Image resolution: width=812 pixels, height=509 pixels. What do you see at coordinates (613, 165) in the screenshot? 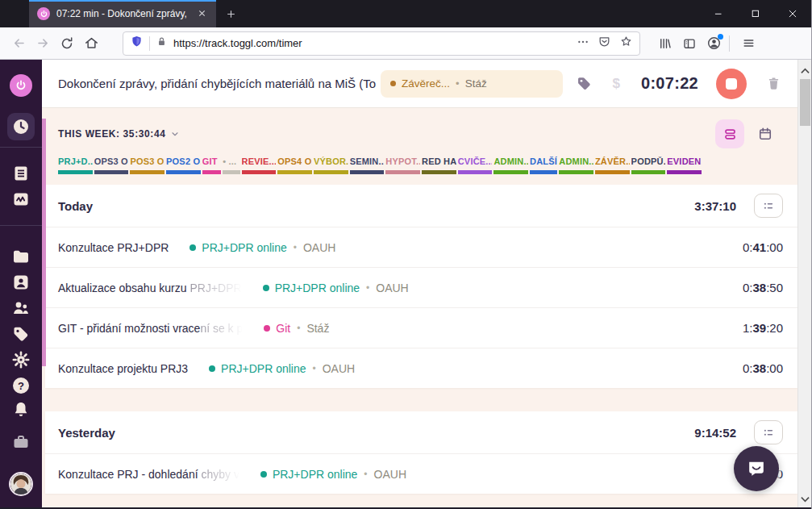
I see `breakdown-segment: ZÁVĚR...` at bounding box center [613, 165].